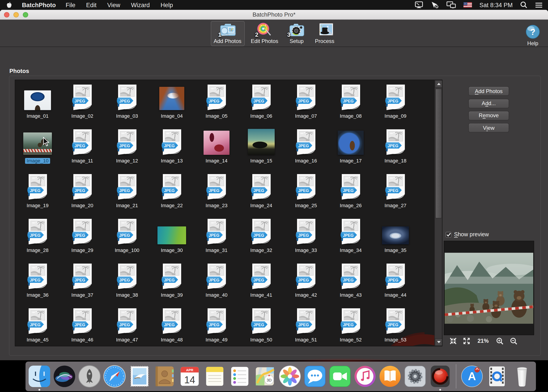 This screenshot has height=392, width=548. What do you see at coordinates (82, 281) in the screenshot?
I see `photo-item-image-37: JPEG Image_37` at bounding box center [82, 281].